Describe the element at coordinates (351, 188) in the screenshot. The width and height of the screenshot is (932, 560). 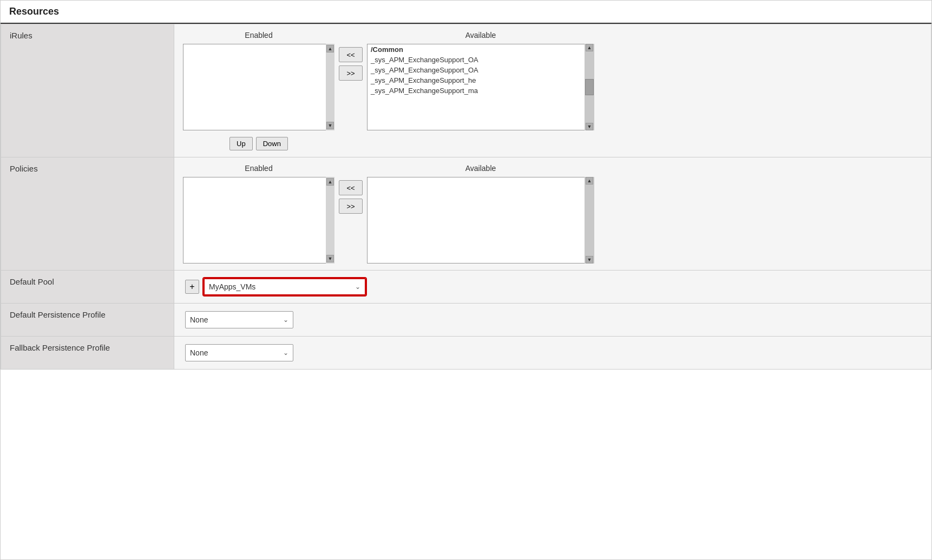
I see `policies-move-left-button: <<` at that location.